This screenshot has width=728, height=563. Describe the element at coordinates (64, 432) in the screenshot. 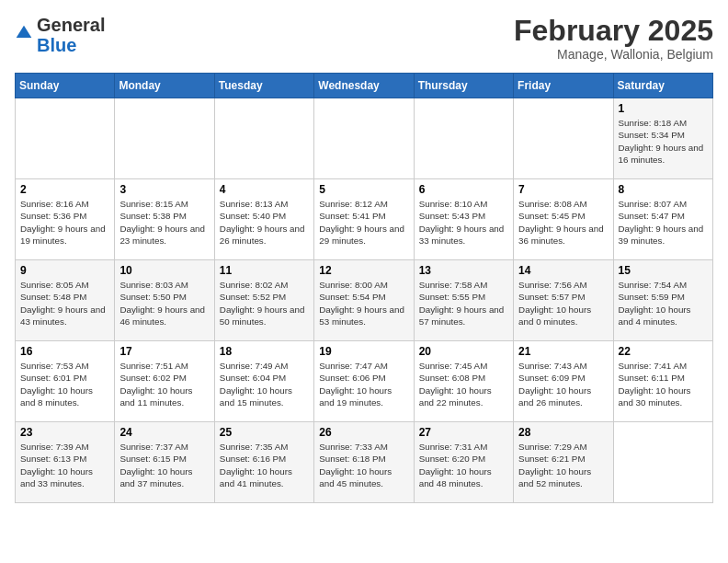

I see `day-number: 23` at that location.